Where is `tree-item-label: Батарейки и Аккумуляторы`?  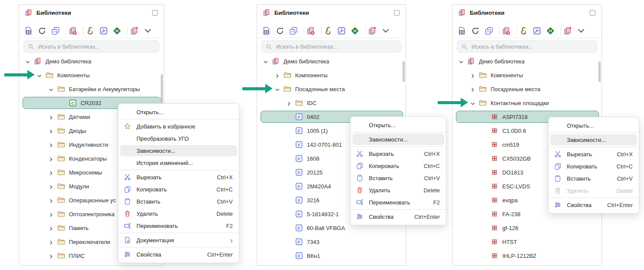
tree-item-label: Батарейки и Аккумуляторы is located at coordinates (104, 89).